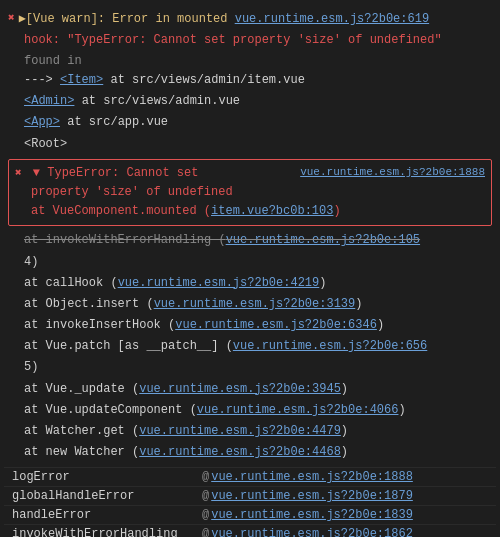 This screenshot has height=537, width=500. What do you see at coordinates (250, 122) in the screenshot?
I see `stack-item-2: <App> at src/app.vue` at bounding box center [250, 122].